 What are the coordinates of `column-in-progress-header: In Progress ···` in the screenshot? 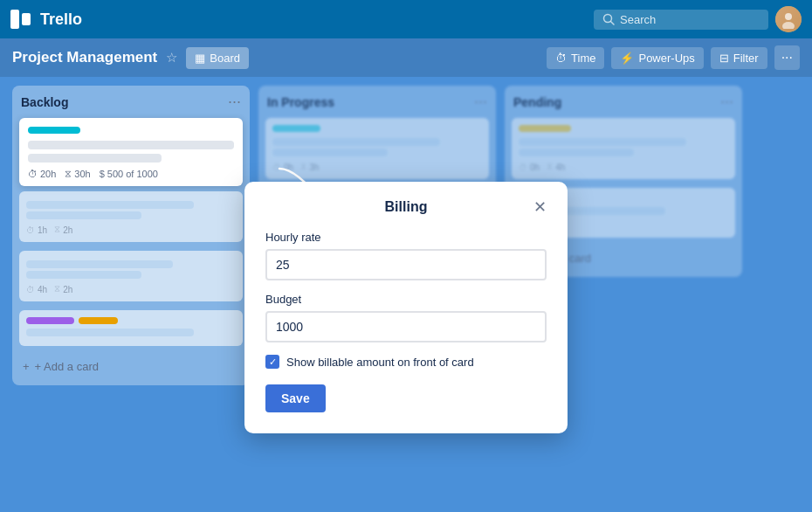 It's located at (377, 103).